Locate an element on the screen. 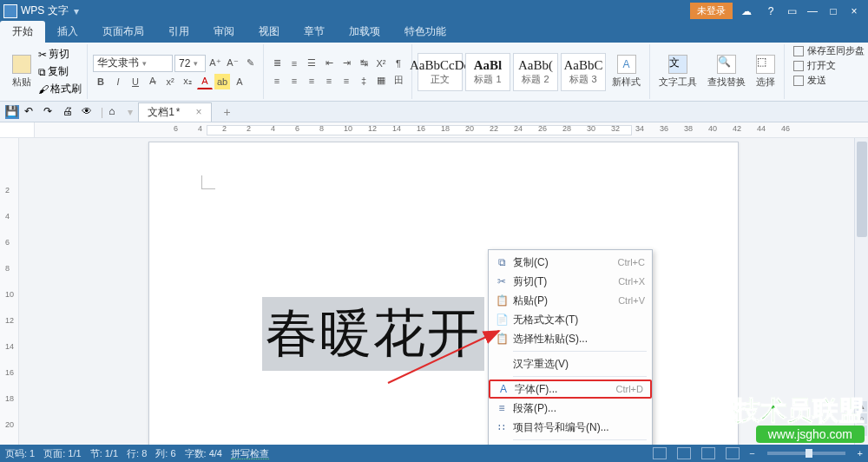 The image size is (868, 462). align-left-button: ≡ is located at coordinates (277, 81).